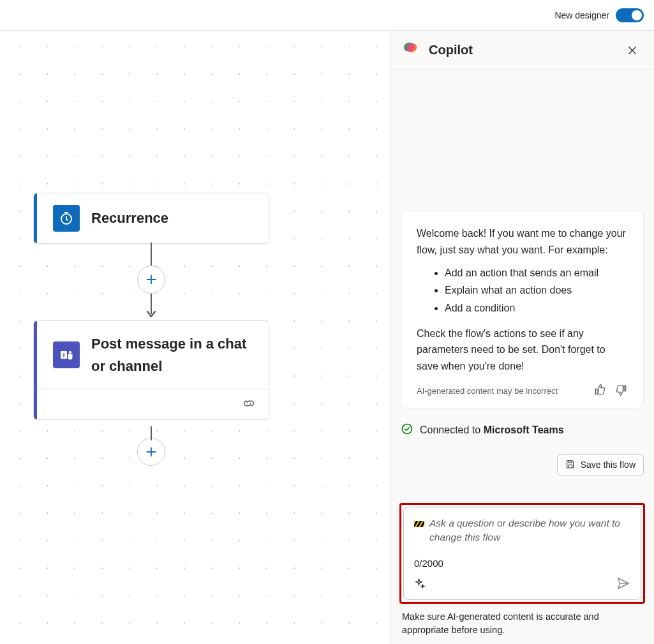 This screenshot has height=644, width=654. What do you see at coordinates (66, 355) in the screenshot?
I see `teams-icon: T` at bounding box center [66, 355].